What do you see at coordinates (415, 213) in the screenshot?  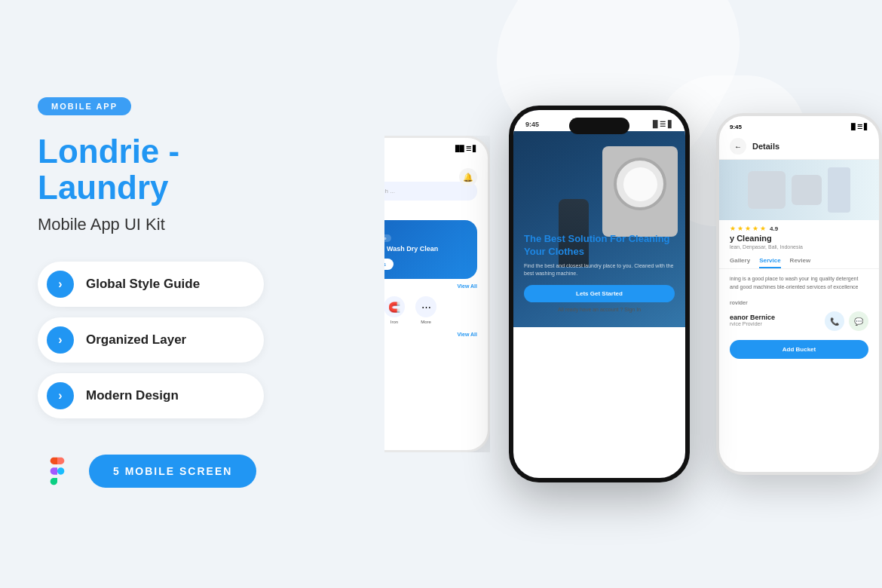 I see `for-you-label: al For You` at bounding box center [415, 213].